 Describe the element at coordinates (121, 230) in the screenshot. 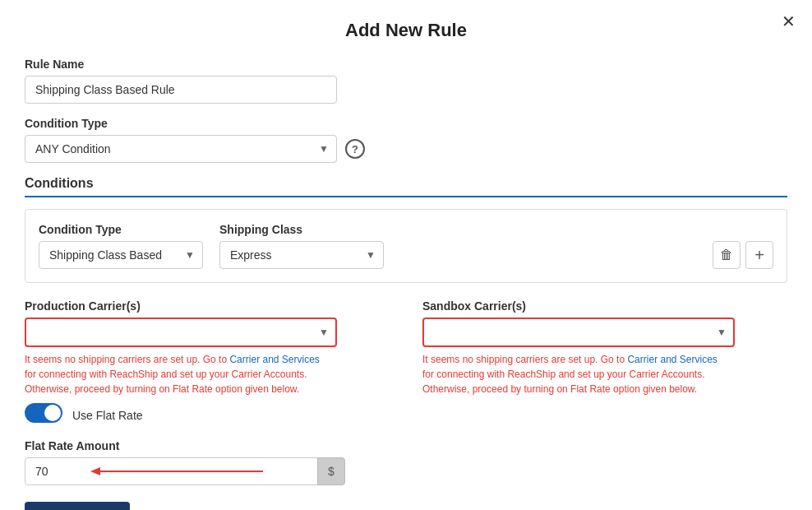

I see `cond-condition-type-label: Condition Type` at that location.